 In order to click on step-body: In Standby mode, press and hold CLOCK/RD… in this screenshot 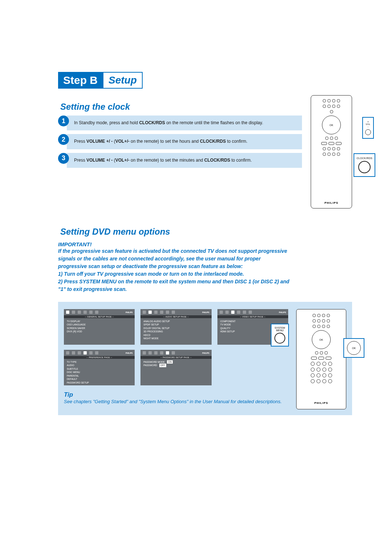, I will do `click(184, 123)`.